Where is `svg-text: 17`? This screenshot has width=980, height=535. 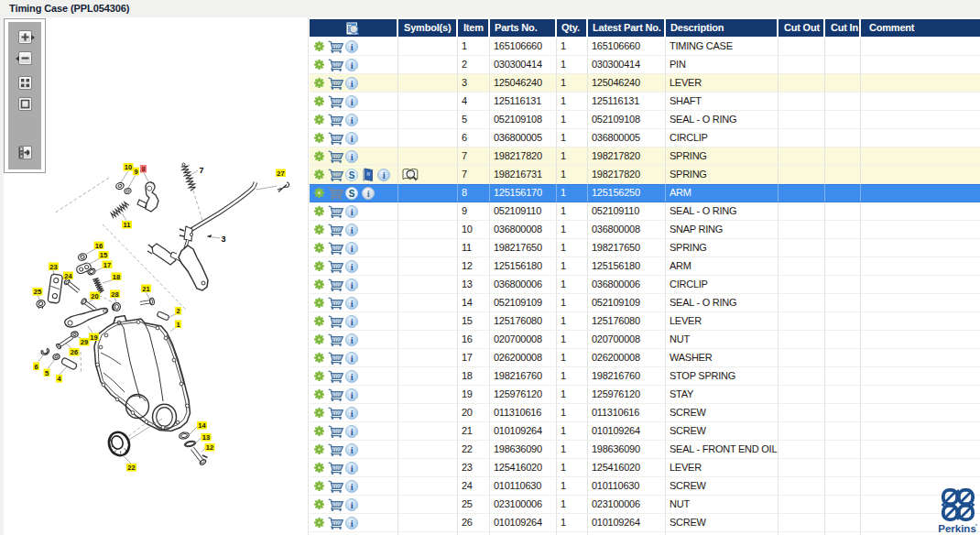 svg-text: 17 is located at coordinates (107, 266).